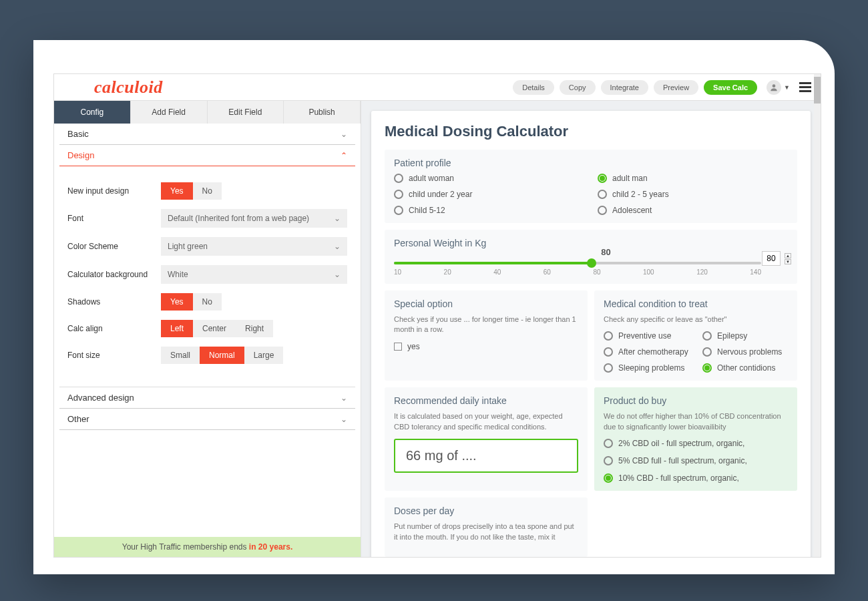 This screenshot has height=601, width=868. What do you see at coordinates (646, 336) in the screenshot?
I see `condition-option: Preventive use` at bounding box center [646, 336].